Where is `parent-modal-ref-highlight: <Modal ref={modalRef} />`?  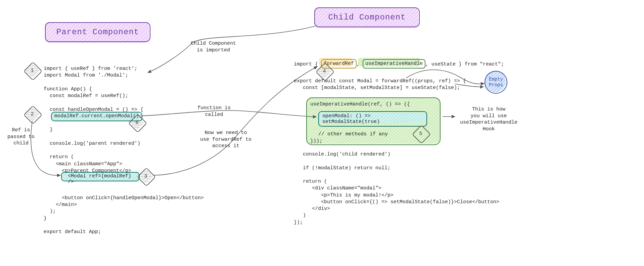
parent-modal-ref-highlight: <Modal ref={modalRef} /> is located at coordinates (100, 177).